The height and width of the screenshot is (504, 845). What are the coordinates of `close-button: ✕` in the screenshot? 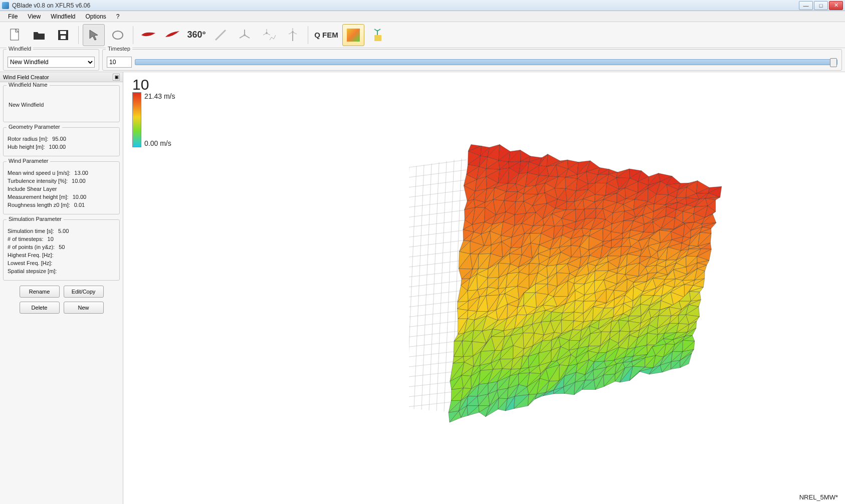 It's located at (836, 6).